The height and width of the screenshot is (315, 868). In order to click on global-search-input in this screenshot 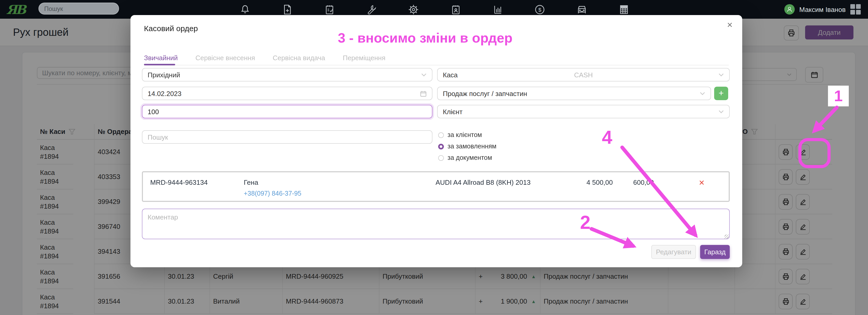, I will do `click(84, 9)`.